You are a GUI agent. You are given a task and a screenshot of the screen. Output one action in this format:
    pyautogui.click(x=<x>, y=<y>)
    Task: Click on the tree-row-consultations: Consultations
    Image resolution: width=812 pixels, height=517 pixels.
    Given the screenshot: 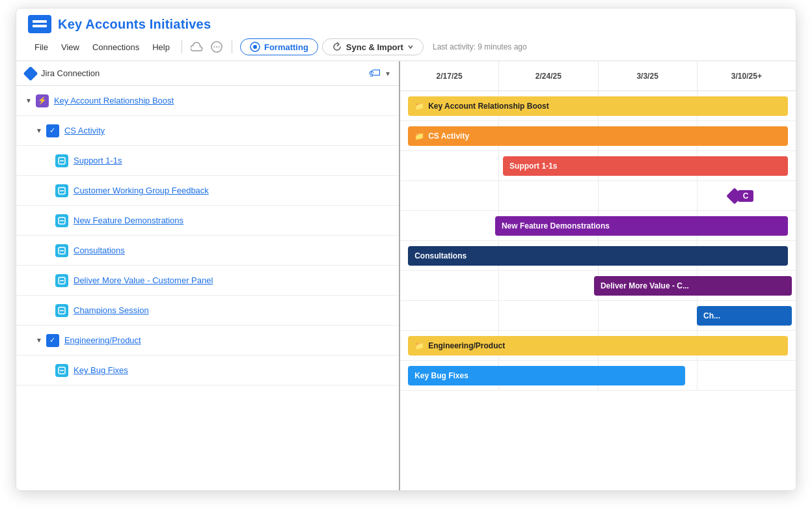 What is the action you would take?
    pyautogui.click(x=208, y=251)
    